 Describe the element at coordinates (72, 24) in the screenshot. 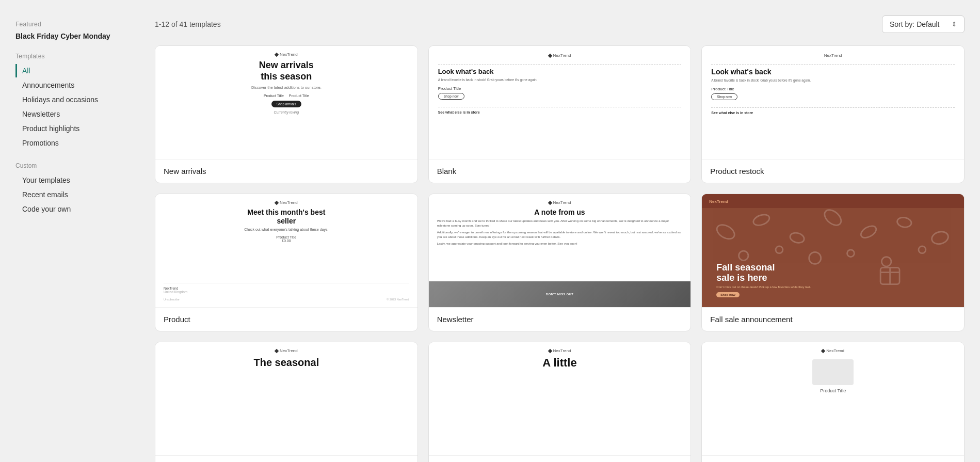

I see `featured-label: Featured` at that location.